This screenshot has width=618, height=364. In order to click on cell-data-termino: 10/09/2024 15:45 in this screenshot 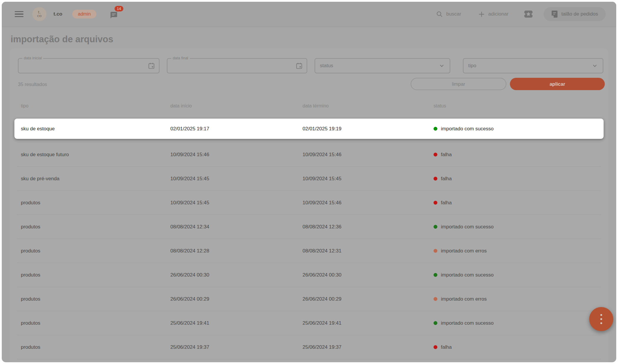, I will do `click(368, 179)`.